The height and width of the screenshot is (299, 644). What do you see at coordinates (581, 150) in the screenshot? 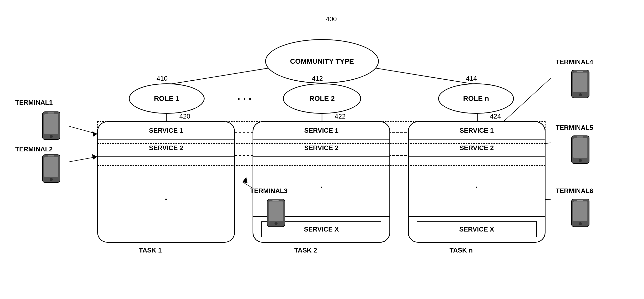
I see `terminal5-phone` at bounding box center [581, 150].